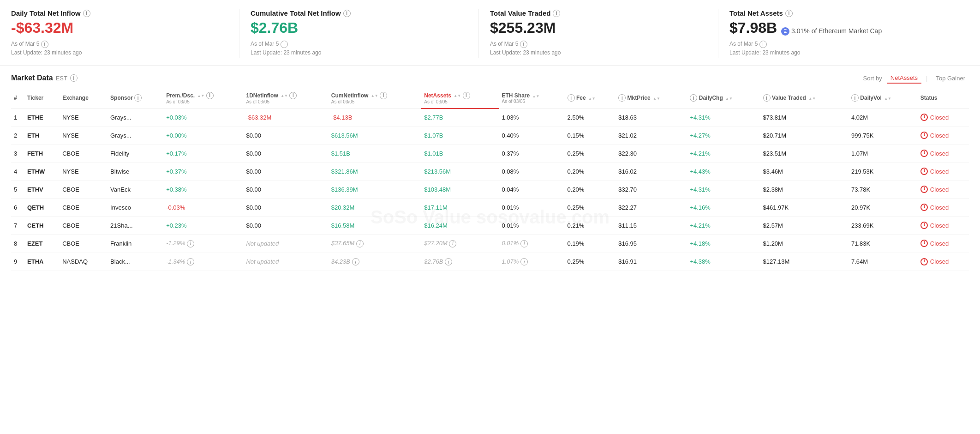 This screenshot has width=980, height=434. I want to click on info-icon-daily-net-inflow: i, so click(87, 13).